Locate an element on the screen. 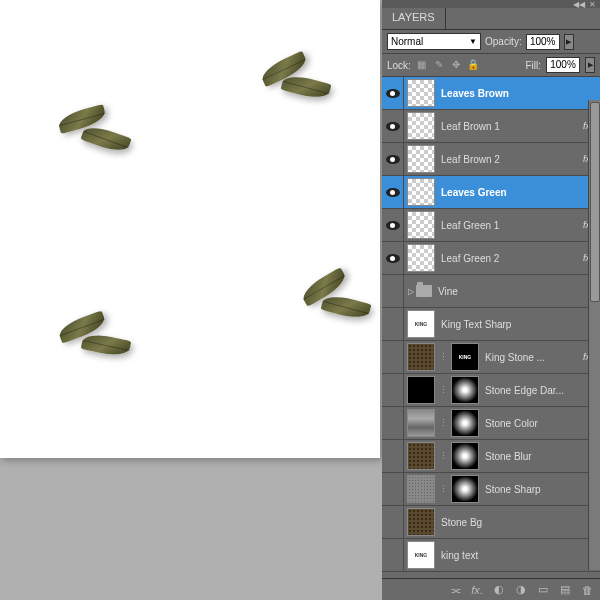 This screenshot has width=600, height=600. blend-row: Normal▼ Opacity: 100% ▶ is located at coordinates (491, 42).